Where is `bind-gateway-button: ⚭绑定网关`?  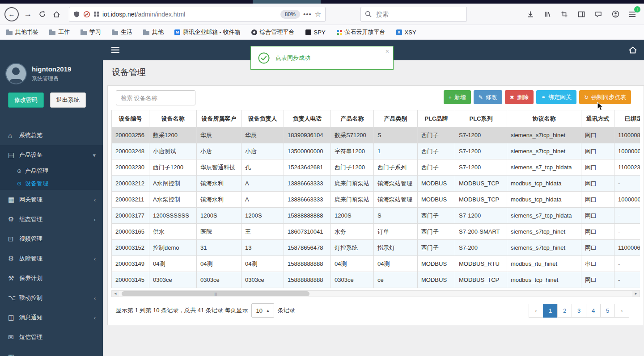
bind-gateway-button: ⚭绑定网关 is located at coordinates (556, 97).